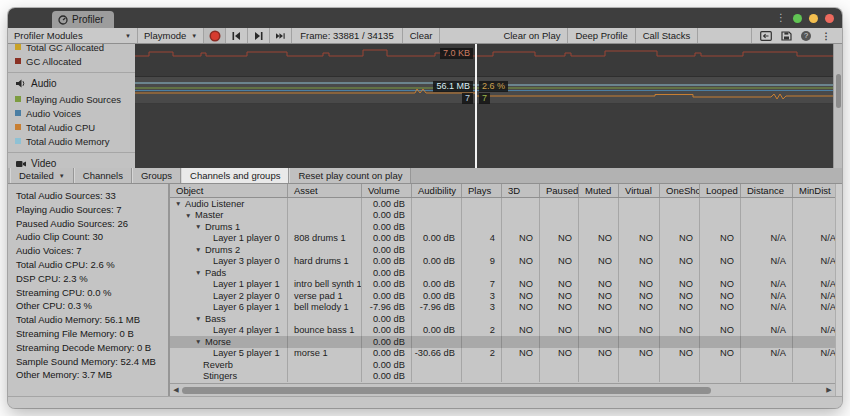 This screenshot has width=850, height=416. I want to click on cell-volume: 0.00 dB, so click(387, 377).